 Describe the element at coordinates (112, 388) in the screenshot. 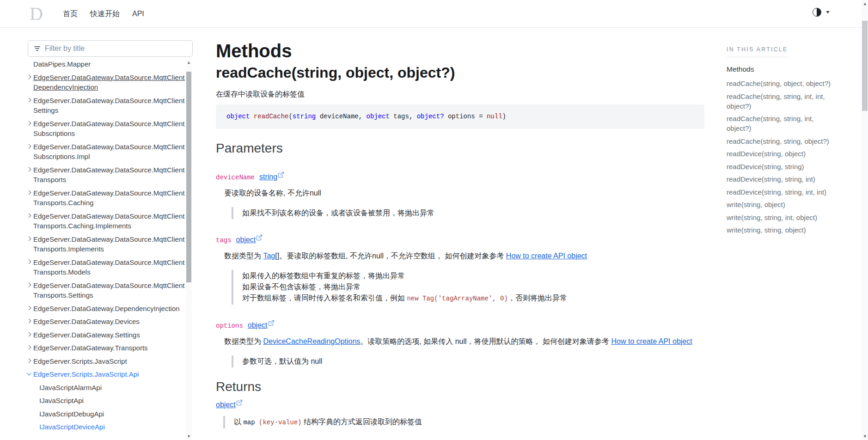

I see `sidebar-item-label: IJavaScriptAlarmApi` at that location.